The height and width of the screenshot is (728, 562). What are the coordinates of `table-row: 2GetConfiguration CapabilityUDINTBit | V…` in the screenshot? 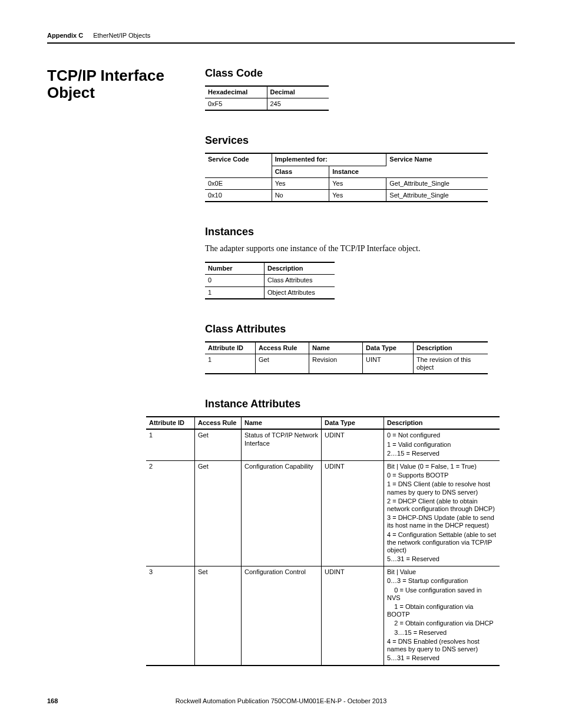 It's located at (323, 514).